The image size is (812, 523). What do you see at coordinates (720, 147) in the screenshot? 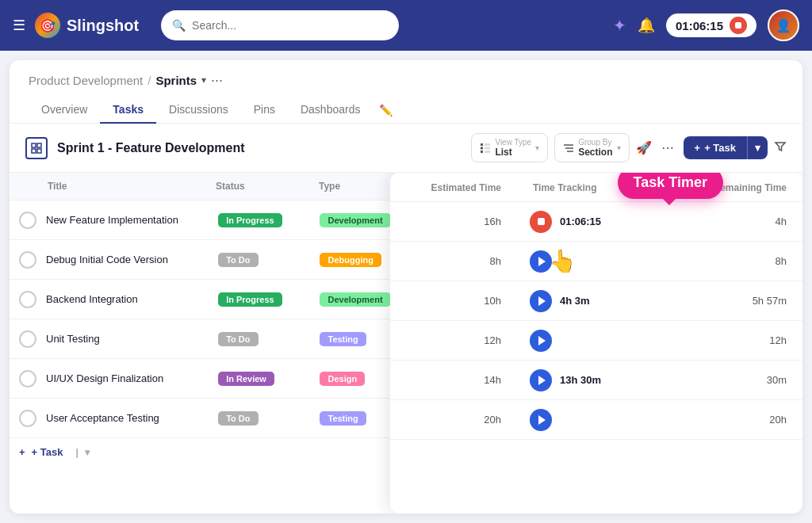
I see `add-task-label: + Task` at bounding box center [720, 147].